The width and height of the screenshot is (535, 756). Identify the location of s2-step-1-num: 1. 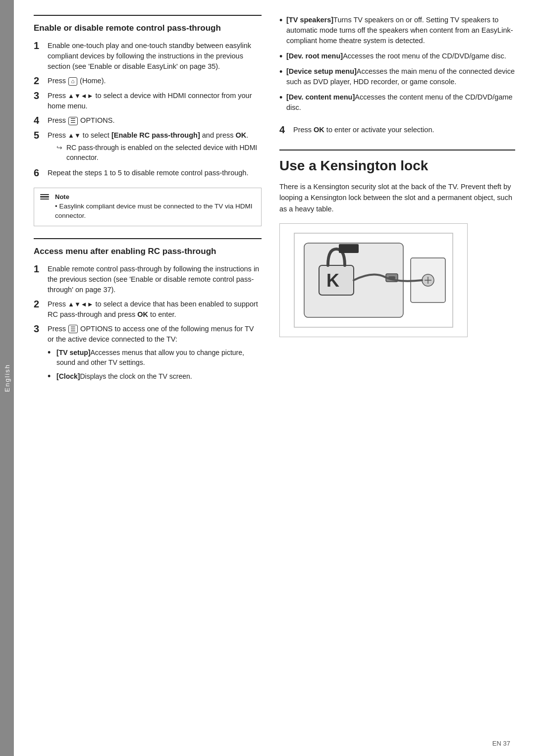
(41, 269).